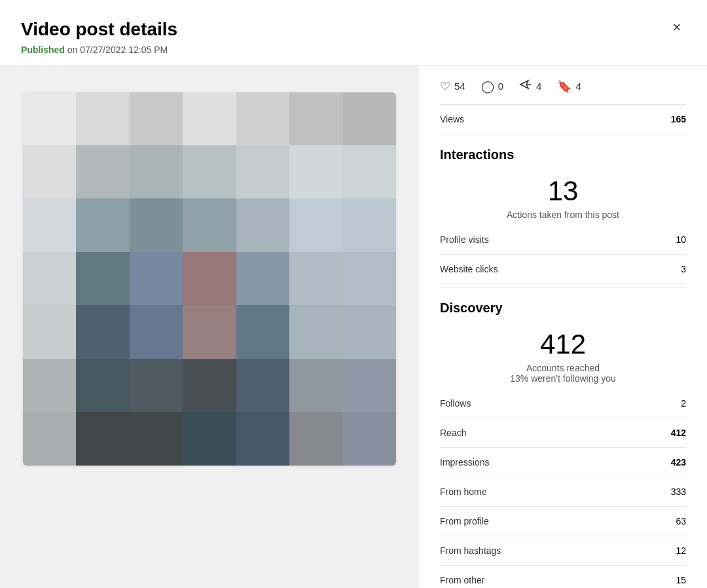 The height and width of the screenshot is (588, 707). Describe the element at coordinates (453, 86) in the screenshot. I see `likes-item: ♡ 54` at that location.